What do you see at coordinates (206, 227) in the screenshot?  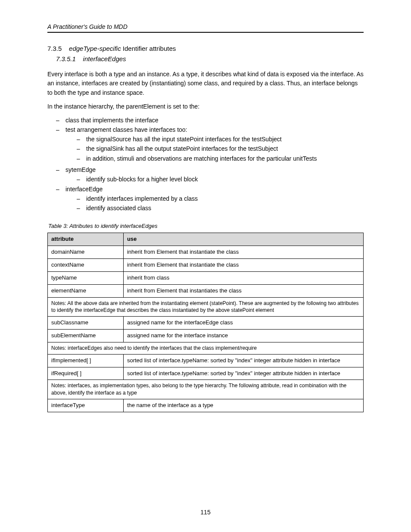 I see `table-caption: Table 3: Attributes to identify interfac…` at bounding box center [206, 227].